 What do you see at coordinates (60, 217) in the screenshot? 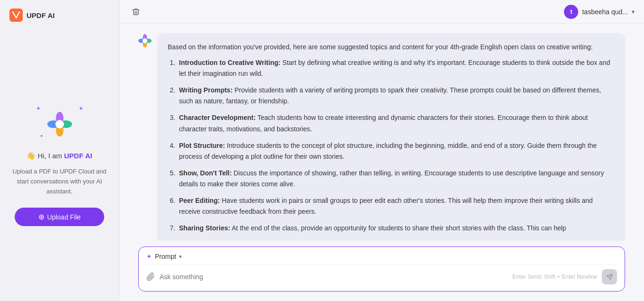
I see `upload-file-button: ⊕ Upload File` at bounding box center [60, 217].